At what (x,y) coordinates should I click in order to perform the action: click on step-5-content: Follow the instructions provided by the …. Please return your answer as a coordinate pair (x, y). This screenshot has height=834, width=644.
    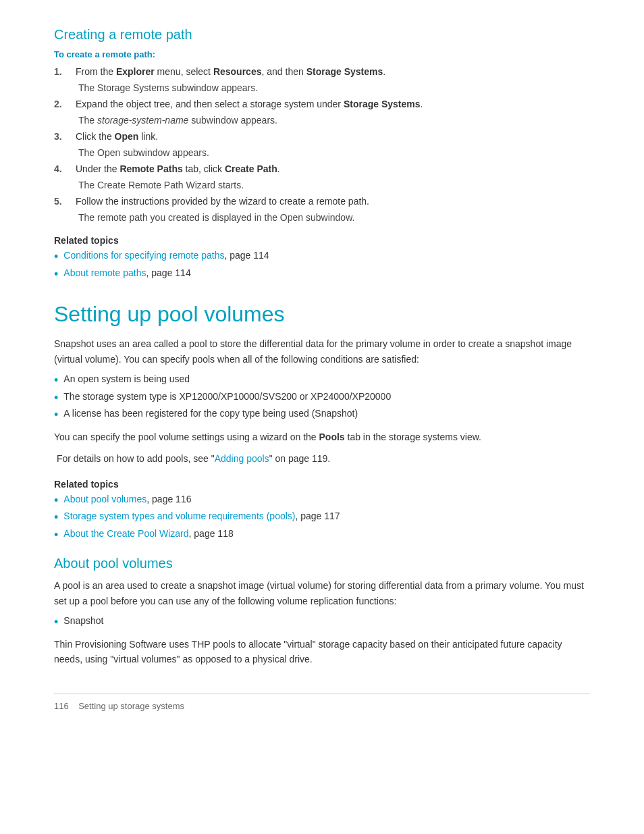
    Looking at the image, I should click on (333, 201).